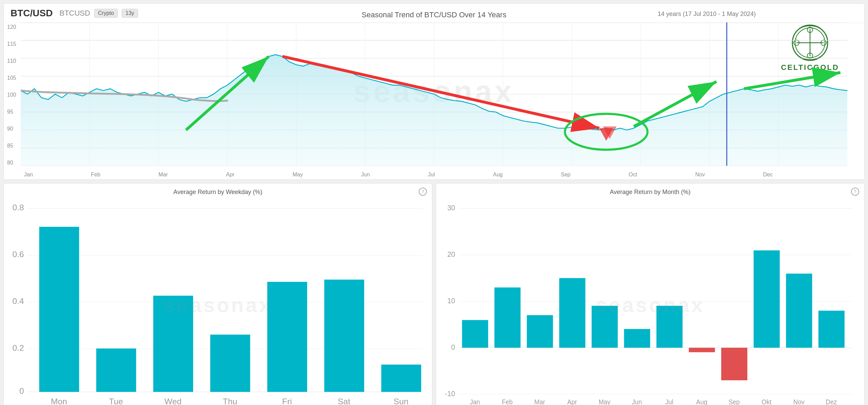 The image size is (868, 405). I want to click on x-label-sep: Sep, so click(566, 175).